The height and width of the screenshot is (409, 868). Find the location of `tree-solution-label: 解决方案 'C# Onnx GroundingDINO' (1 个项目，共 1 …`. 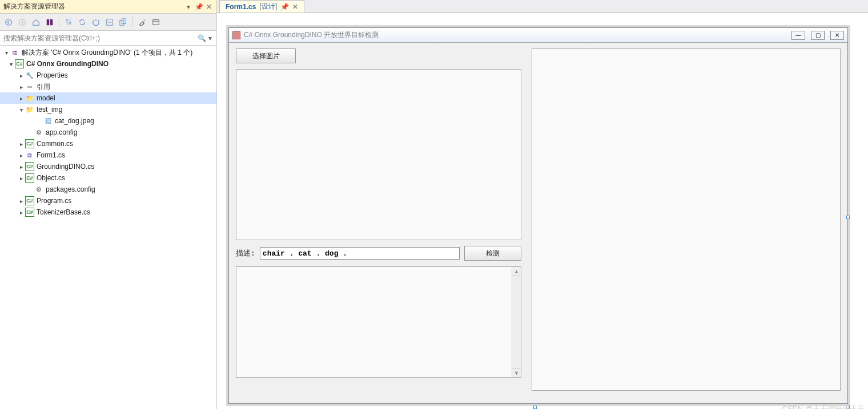

tree-solution-label: 解决方案 'C# Onnx GroundingDINO' (1 个项目，共 1 … is located at coordinates (107, 52).